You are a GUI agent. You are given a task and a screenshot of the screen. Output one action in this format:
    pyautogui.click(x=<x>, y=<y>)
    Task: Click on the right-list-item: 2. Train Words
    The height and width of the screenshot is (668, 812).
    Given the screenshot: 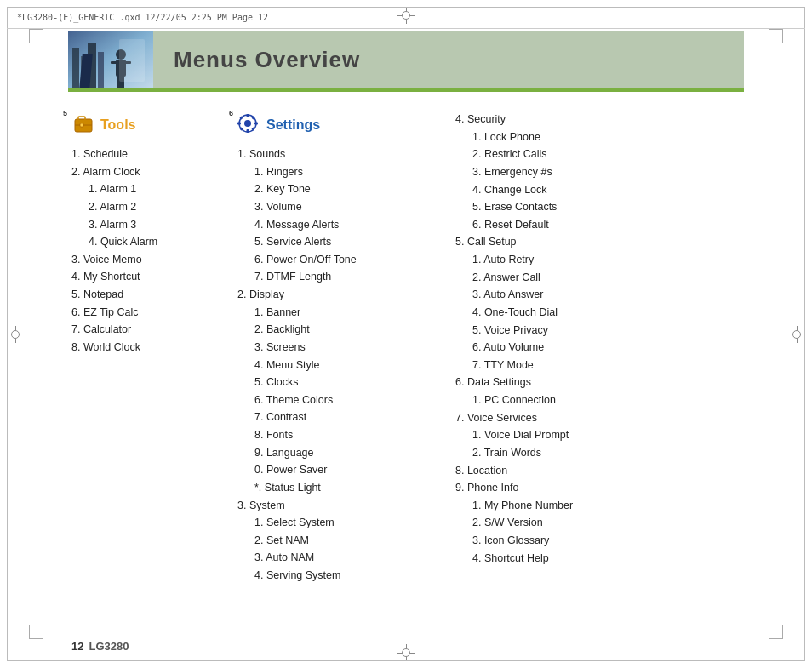 What is the action you would take?
    pyautogui.click(x=599, y=453)
    